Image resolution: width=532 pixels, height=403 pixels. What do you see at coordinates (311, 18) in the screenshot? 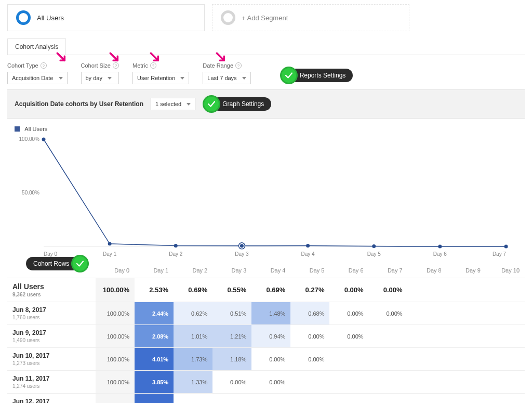
I see `segment-add: + Add Segment` at bounding box center [311, 18].